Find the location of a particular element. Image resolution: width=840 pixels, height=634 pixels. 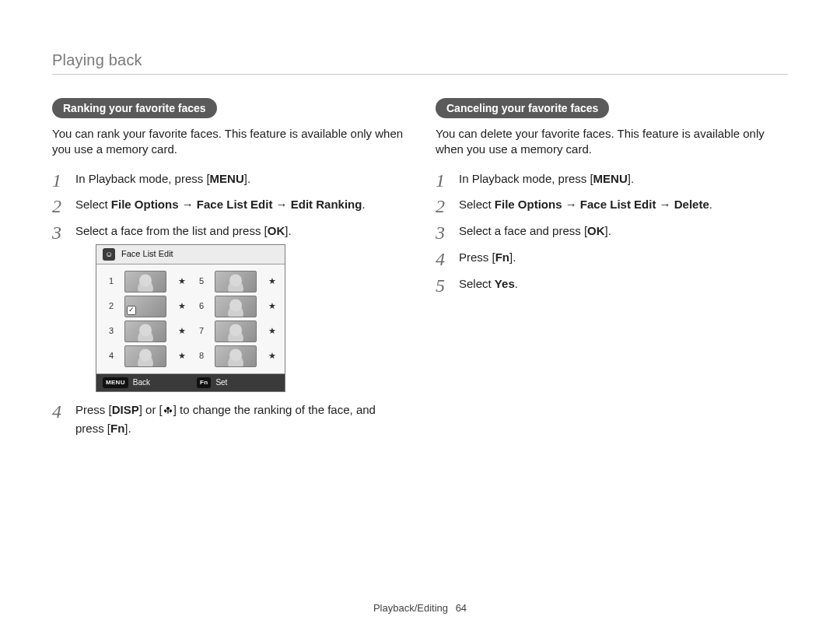

step-text: Select a face and press [ is located at coordinates (523, 230).